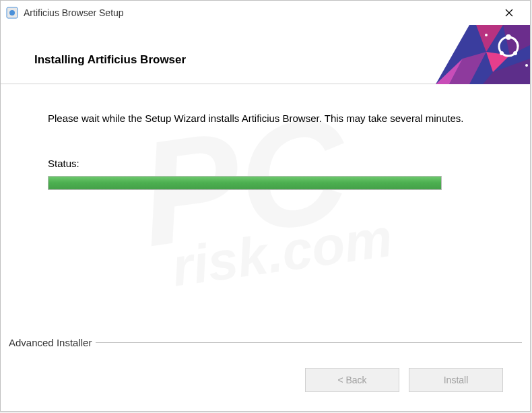  I want to click on app-icon, so click(12, 13).